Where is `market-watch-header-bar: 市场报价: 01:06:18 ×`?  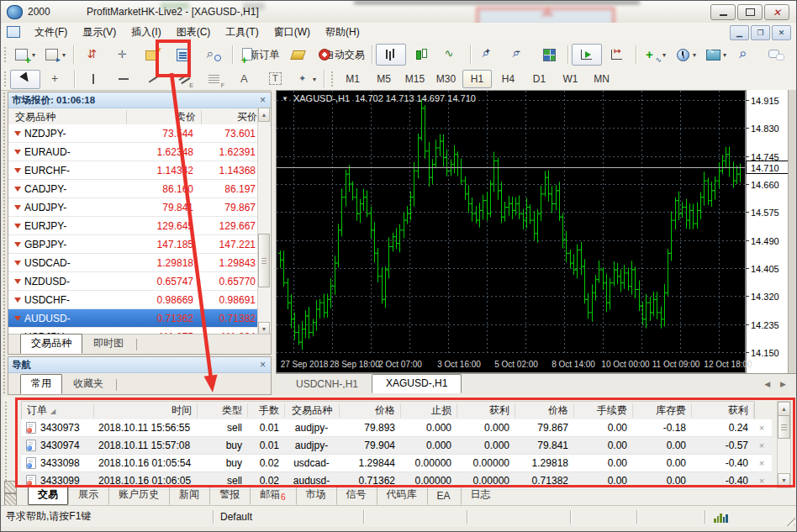 market-watch-header-bar: 市场报价: 01:06:18 × is located at coordinates (140, 101).